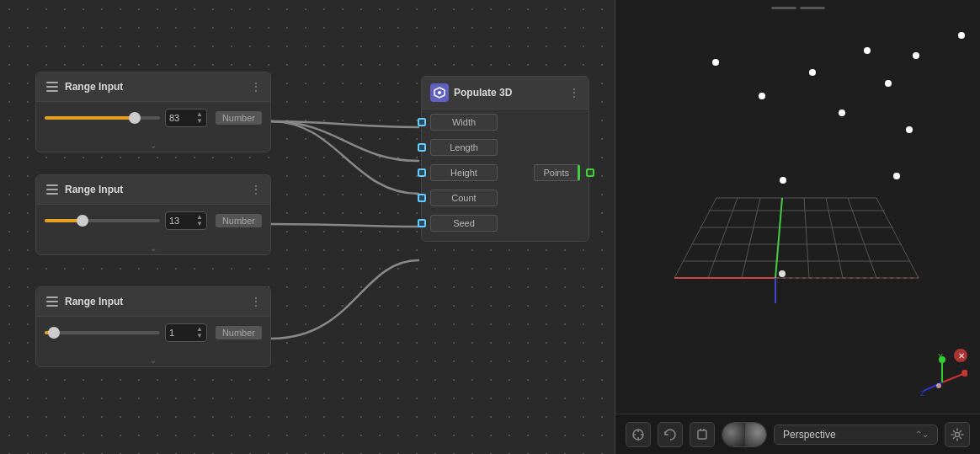 Image resolution: width=980 pixels, height=454 pixels. What do you see at coordinates (798, 434) in the screenshot?
I see `viewport-bottom-bar: Perspective ⌃⌄` at bounding box center [798, 434].